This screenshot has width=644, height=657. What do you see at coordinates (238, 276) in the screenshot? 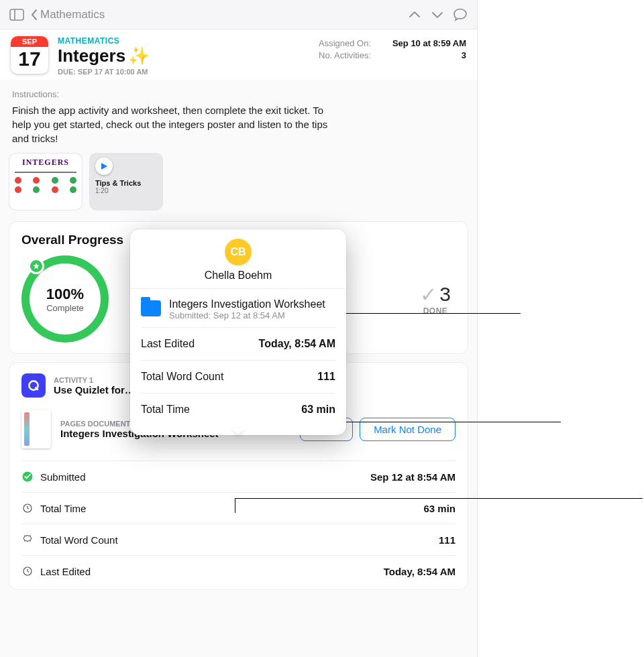
I see `student-name: Chella Boehm` at bounding box center [238, 276].